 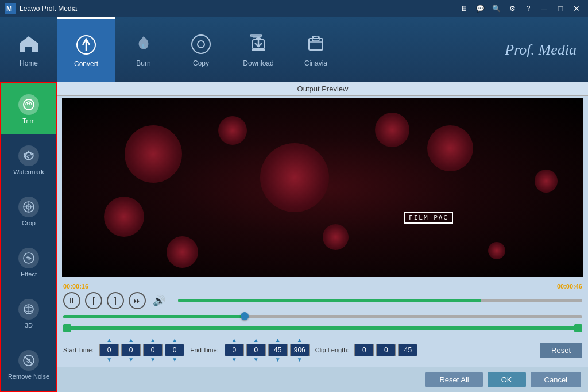 I want to click on nav-item-copy: Copy, so click(x=201, y=49).